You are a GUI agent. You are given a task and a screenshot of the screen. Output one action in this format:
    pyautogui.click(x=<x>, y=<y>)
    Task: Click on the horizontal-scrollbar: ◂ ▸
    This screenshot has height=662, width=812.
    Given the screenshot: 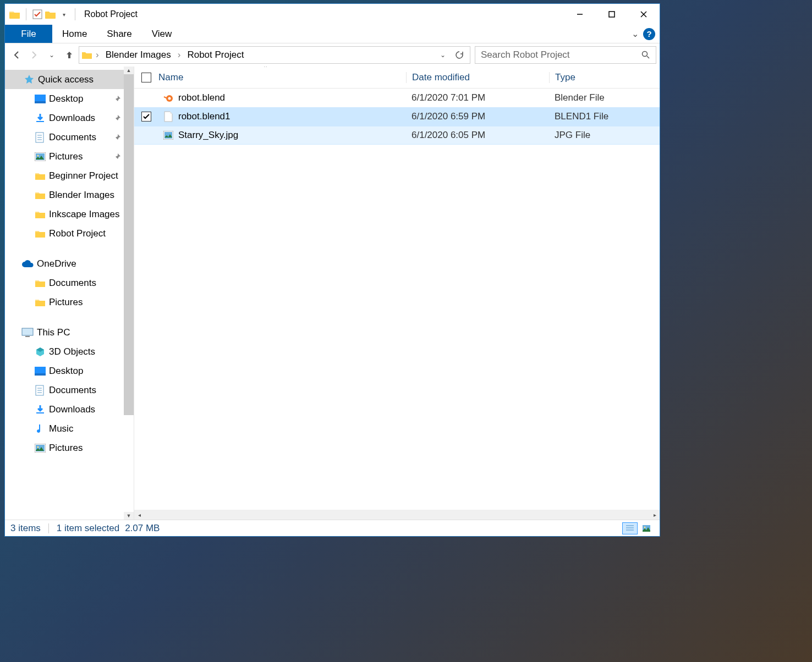 What is the action you would take?
    pyautogui.click(x=397, y=515)
    